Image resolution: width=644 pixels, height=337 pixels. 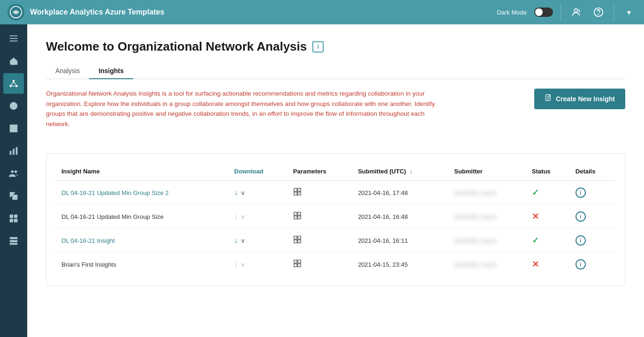 I want to click on insight-name-link: DL 04-16-21 Insight, so click(x=142, y=241).